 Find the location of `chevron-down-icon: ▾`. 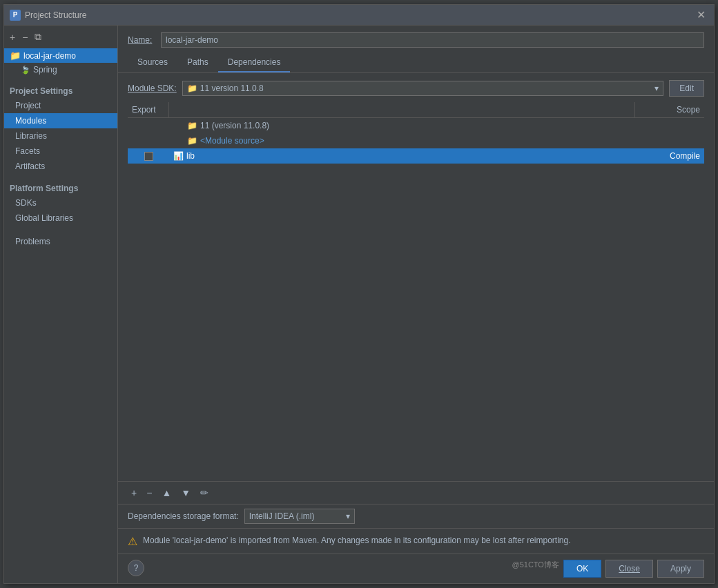

chevron-down-icon: ▾ is located at coordinates (657, 88).